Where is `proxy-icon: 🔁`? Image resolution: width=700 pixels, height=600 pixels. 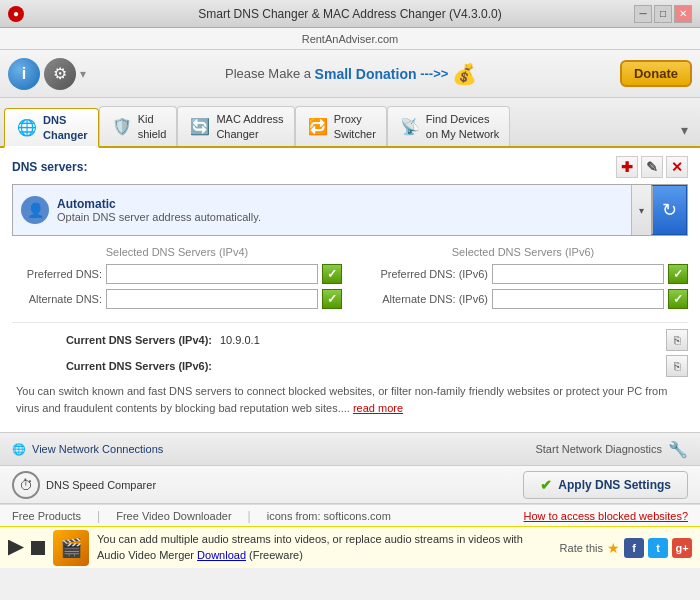
proxy-icon: 🔁 is located at coordinates (318, 127).